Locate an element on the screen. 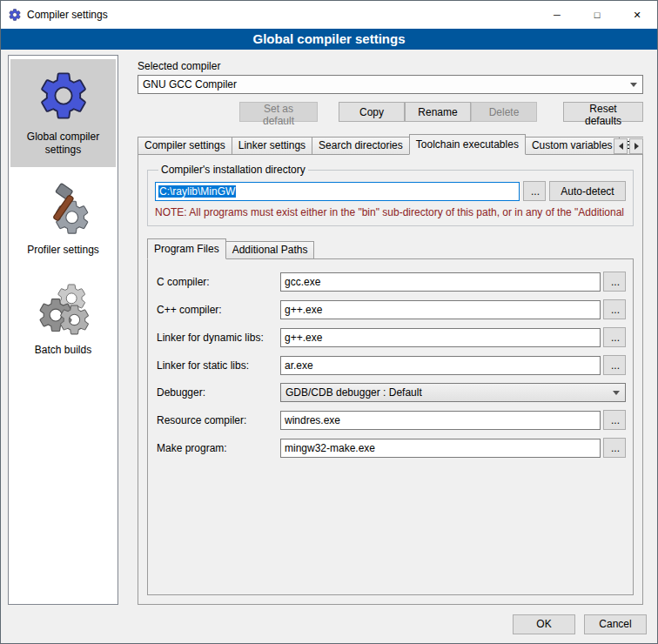 The image size is (658, 644). minimize-button: ─ is located at coordinates (557, 15).